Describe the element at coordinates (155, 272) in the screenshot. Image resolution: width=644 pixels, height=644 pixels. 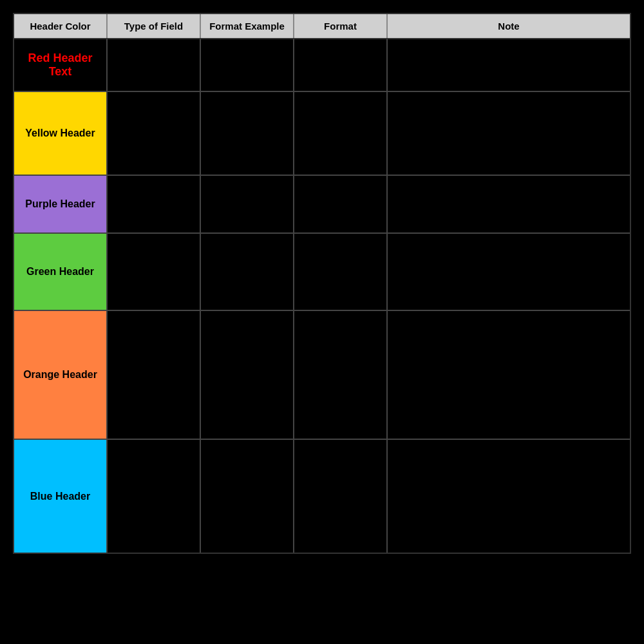
I see `cell-green-type` at that location.